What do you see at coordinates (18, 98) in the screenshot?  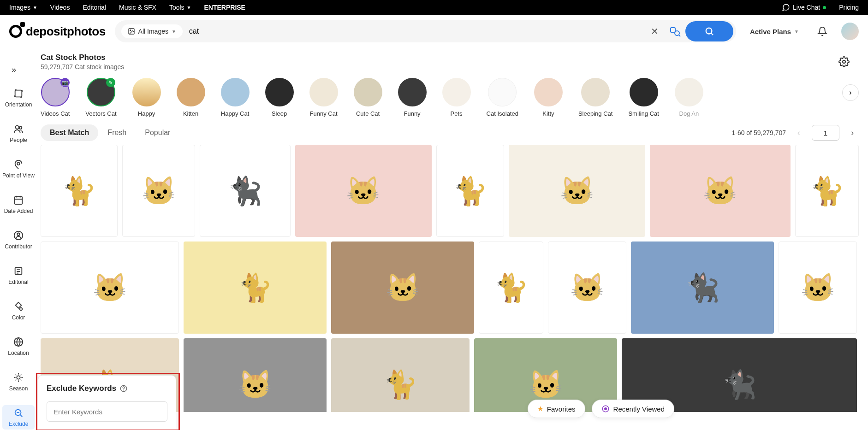 I see `sidebar-item-orientation: Orientation` at bounding box center [18, 98].